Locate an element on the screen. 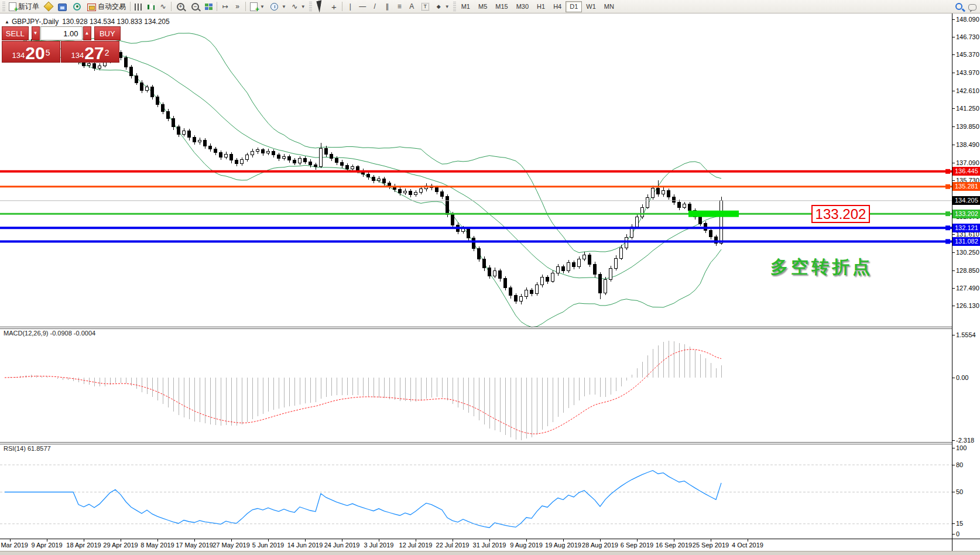 The width and height of the screenshot is (980, 555). cursor-icon is located at coordinates (320, 6).